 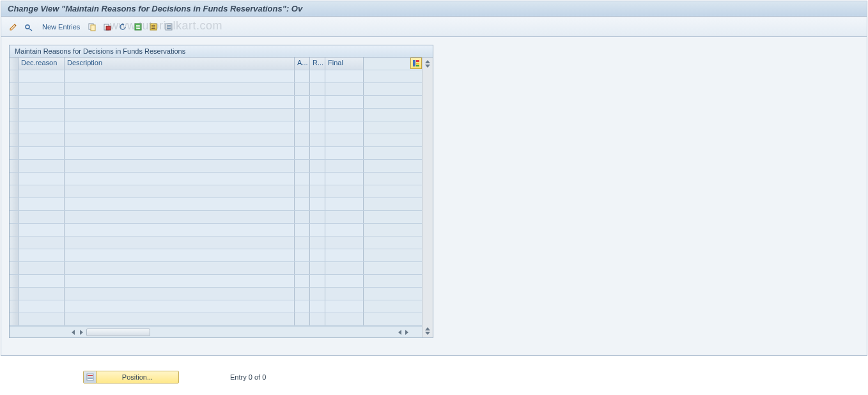 What do you see at coordinates (92, 27) in the screenshot?
I see `copy-as-icon` at bounding box center [92, 27].